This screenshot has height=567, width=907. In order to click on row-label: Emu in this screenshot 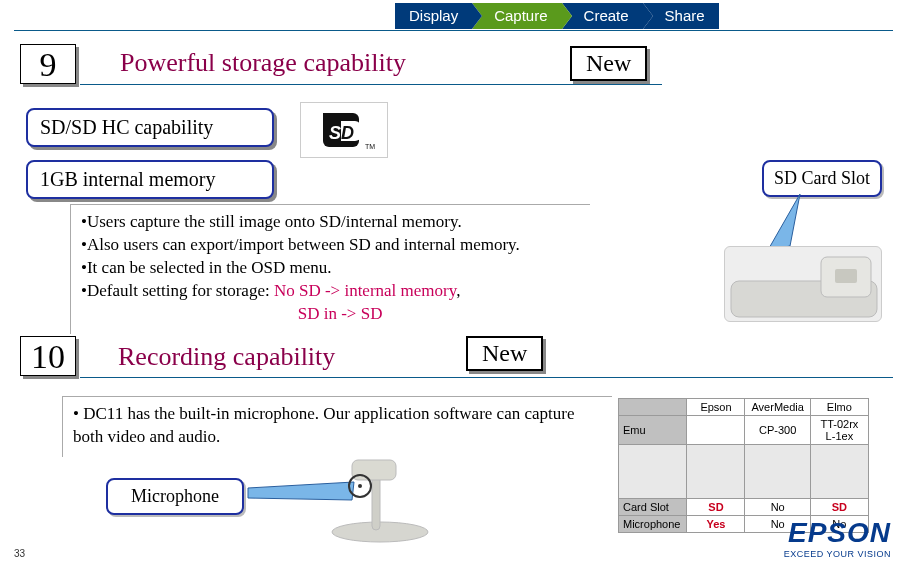, I will do `click(653, 430)`.